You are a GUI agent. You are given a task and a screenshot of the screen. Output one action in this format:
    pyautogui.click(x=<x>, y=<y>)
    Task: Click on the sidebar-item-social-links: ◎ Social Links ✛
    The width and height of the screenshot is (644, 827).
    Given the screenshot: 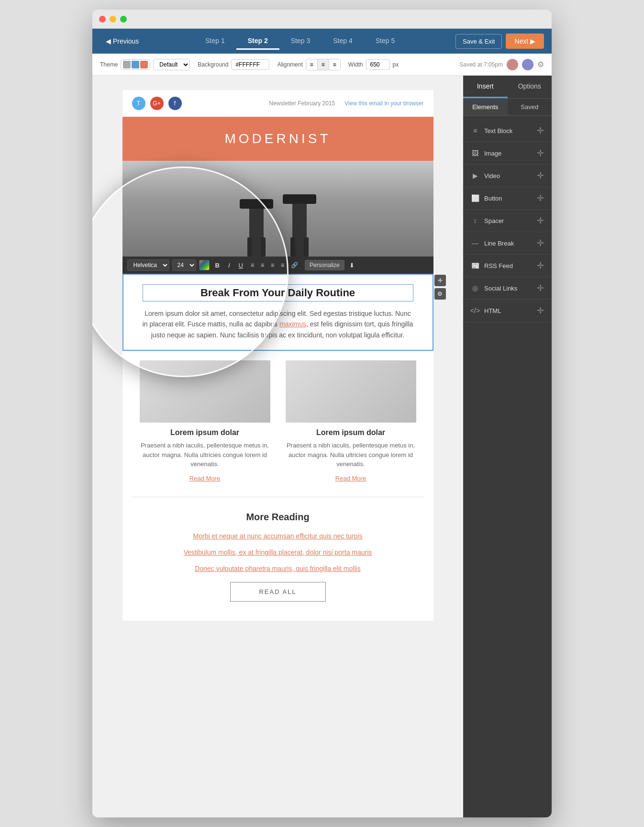 What is the action you would take?
    pyautogui.click(x=507, y=288)
    